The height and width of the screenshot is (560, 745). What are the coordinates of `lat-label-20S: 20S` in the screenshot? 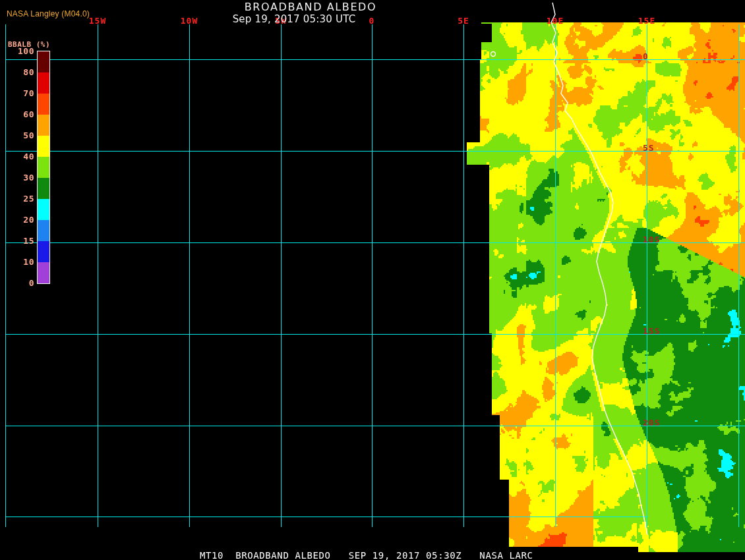 It's located at (651, 423).